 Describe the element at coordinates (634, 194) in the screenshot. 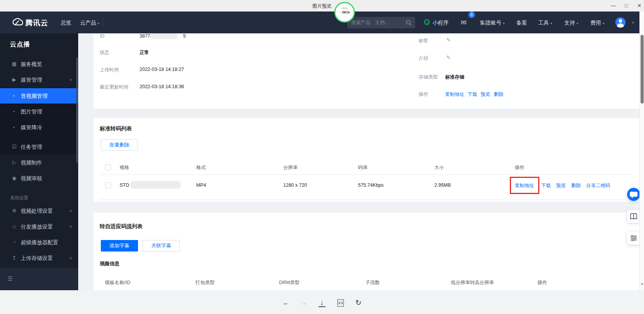

I see `customer-service-button` at that location.